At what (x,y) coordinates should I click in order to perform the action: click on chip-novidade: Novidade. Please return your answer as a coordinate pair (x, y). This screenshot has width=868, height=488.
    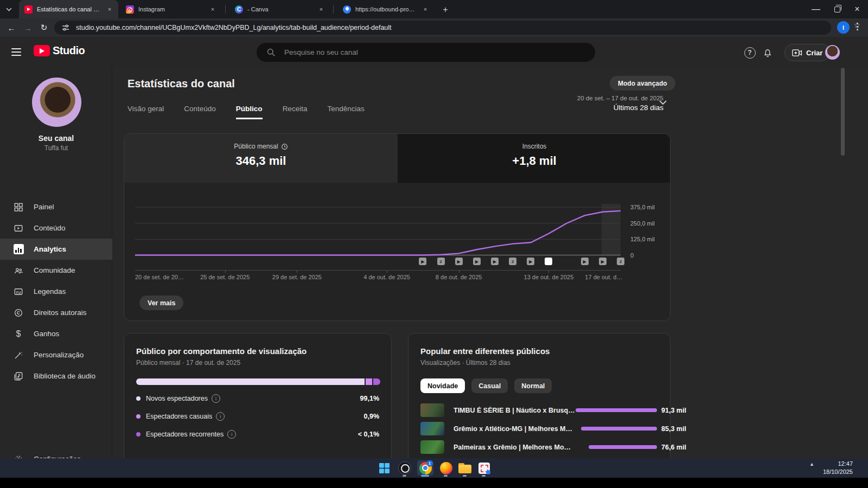
    Looking at the image, I should click on (443, 386).